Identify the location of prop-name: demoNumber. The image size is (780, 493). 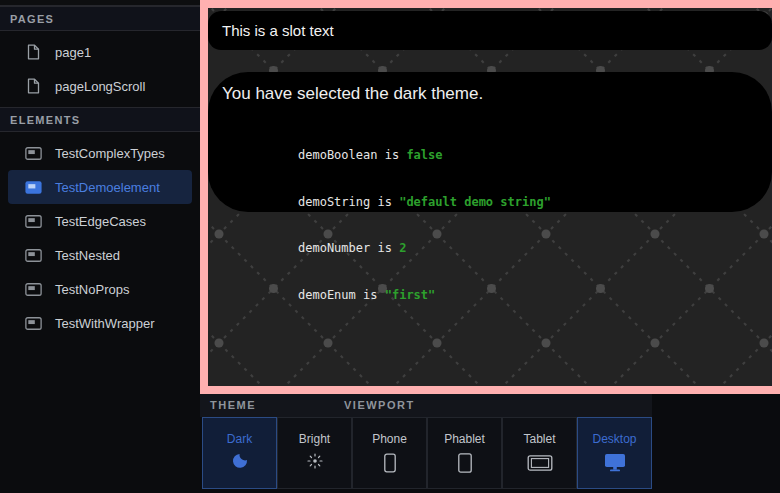
(334, 248).